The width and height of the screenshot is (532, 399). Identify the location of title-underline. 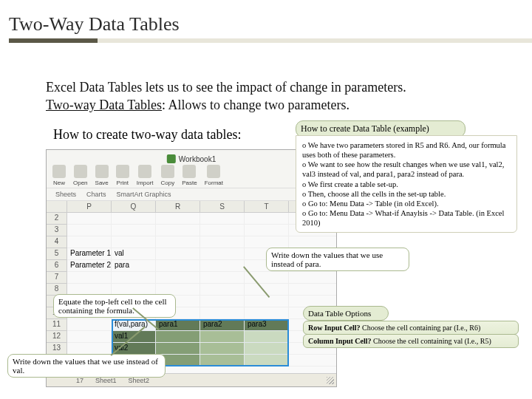
(270, 41).